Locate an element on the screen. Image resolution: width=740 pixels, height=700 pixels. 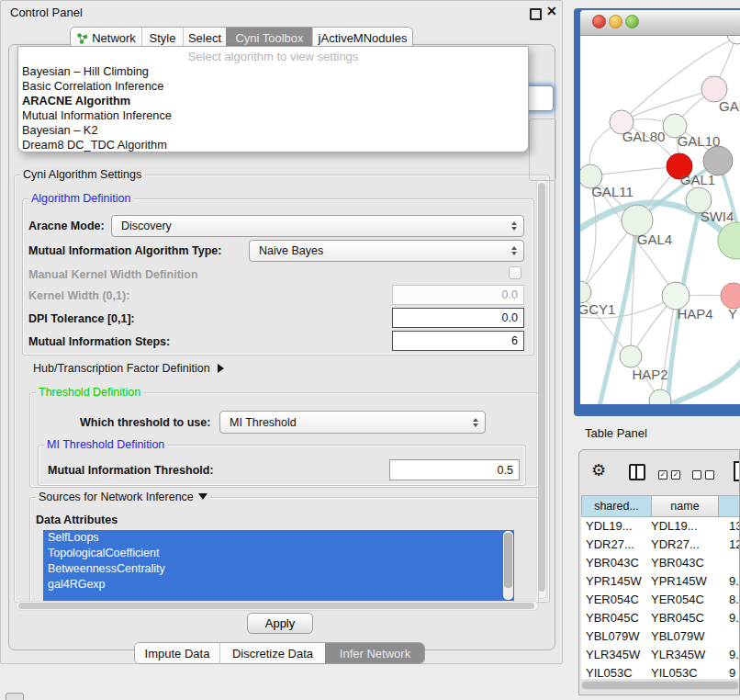
data-attributes-list: SelfLoopsTopologicalCoefficientBetweenne… is located at coordinates (279, 566).